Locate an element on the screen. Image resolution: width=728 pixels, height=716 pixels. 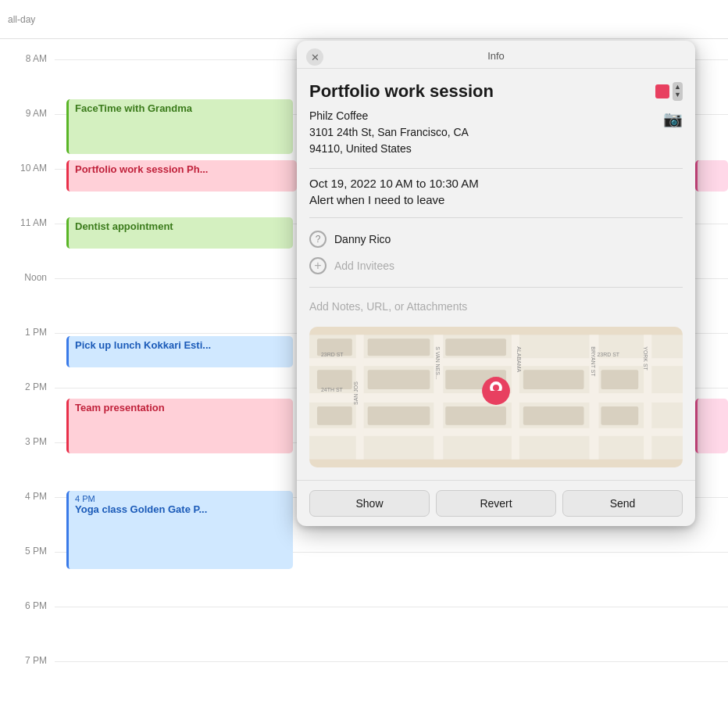
event-yoga: 4 PMYoga class Golden Gate P... is located at coordinates (180, 530).